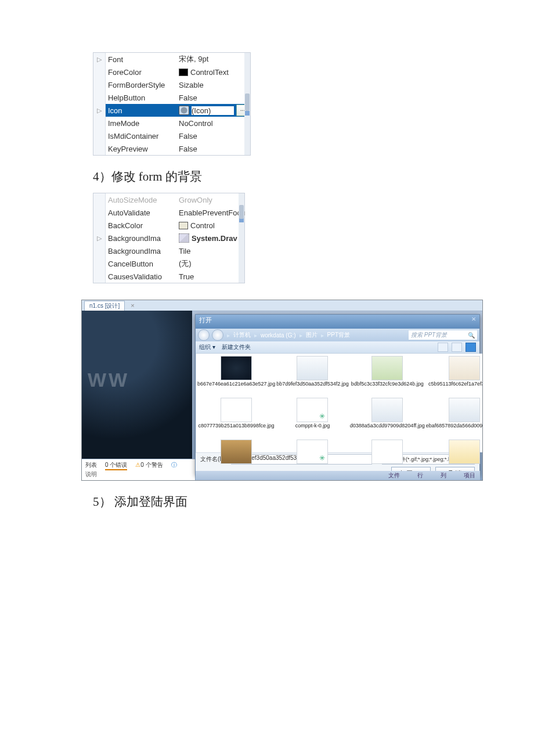 The image size is (534, 756). What do you see at coordinates (340, 403) in the screenshot?
I see `file-thumbnail-pane: b667e746ea61c21e6a63e527.jpg bb7d9fef3d5…` at bounding box center [340, 403].